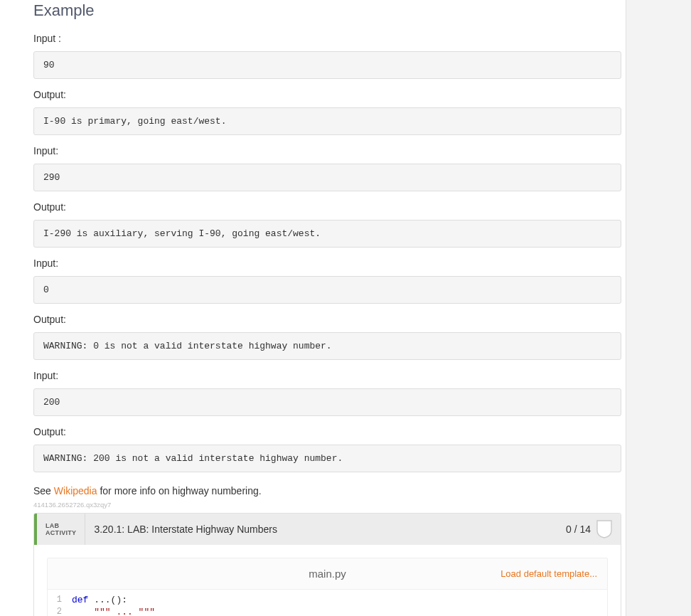  I want to click on input-box: 200, so click(327, 403).